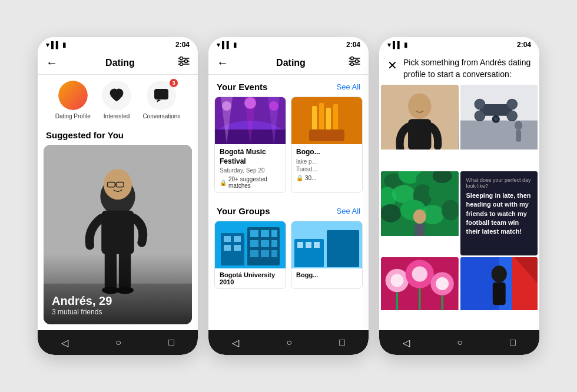 This screenshot has width=577, height=392. Describe the element at coordinates (459, 68) in the screenshot. I see `pick-header: ✕ Pick something from Andrés dating prof…` at that location.